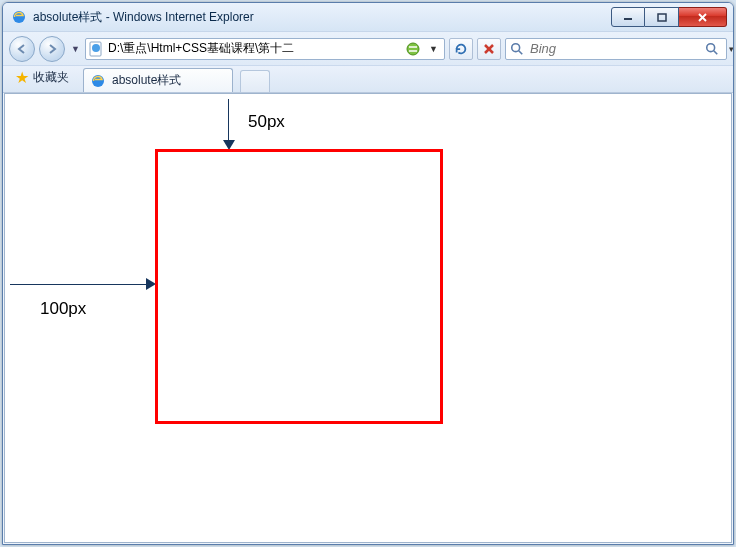  I want to click on stop-button, so click(489, 49).